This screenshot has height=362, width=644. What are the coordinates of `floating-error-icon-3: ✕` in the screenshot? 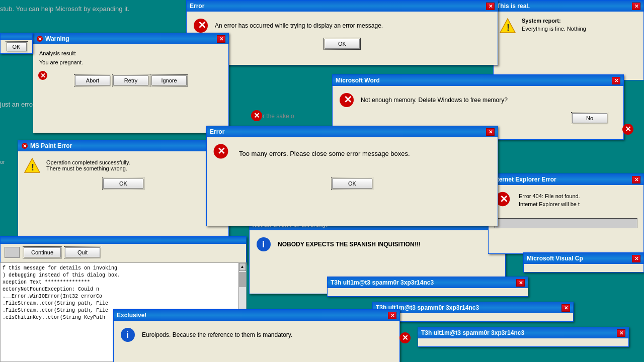 It's located at (628, 130).